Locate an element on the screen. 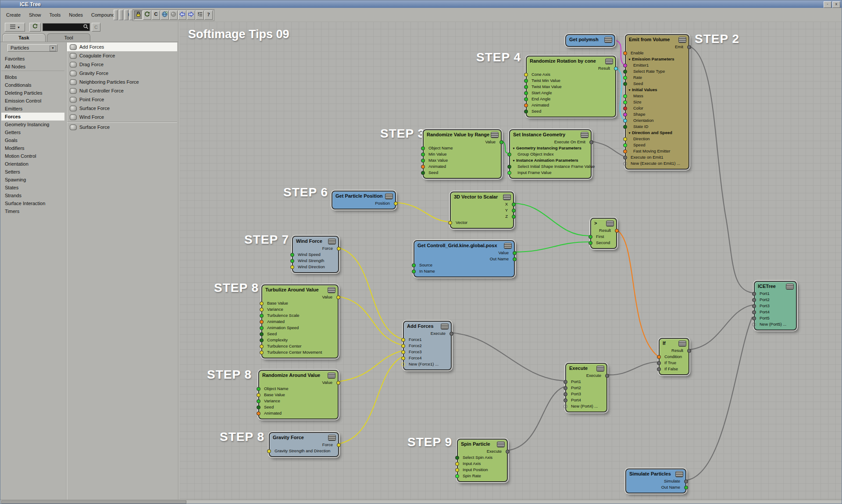 The image size is (842, 504). category-item-surface-interaction: Surface Interaction is located at coordinates (33, 203).